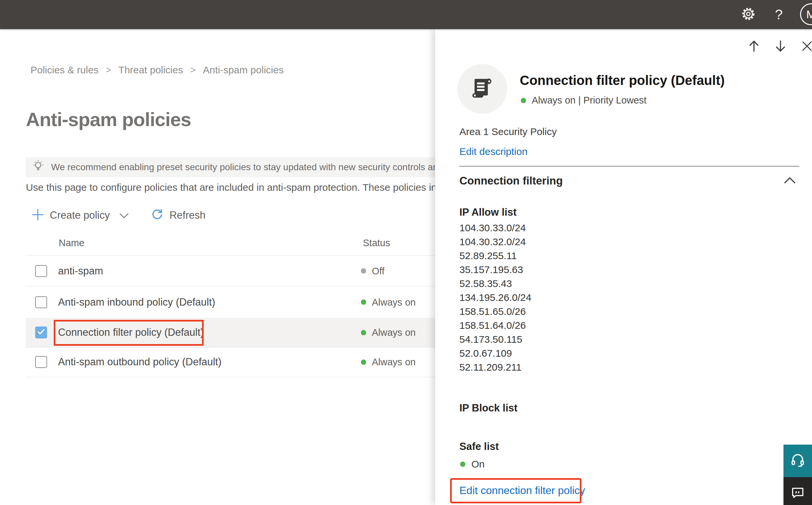 This screenshot has height=505, width=812. I want to click on close-panel-button, so click(805, 47).